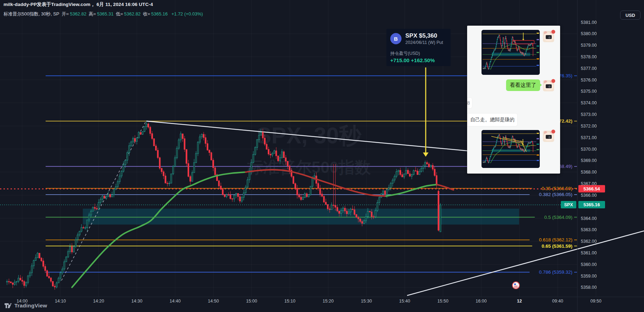  Describe the element at coordinates (589, 219) in the screenshot. I see `svg-text: 5364.00` at that location.